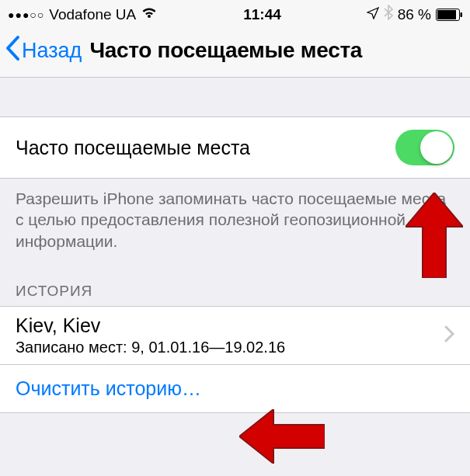 This screenshot has height=476, width=470. I want to click on annotation-arrow-up-icon, so click(434, 235).